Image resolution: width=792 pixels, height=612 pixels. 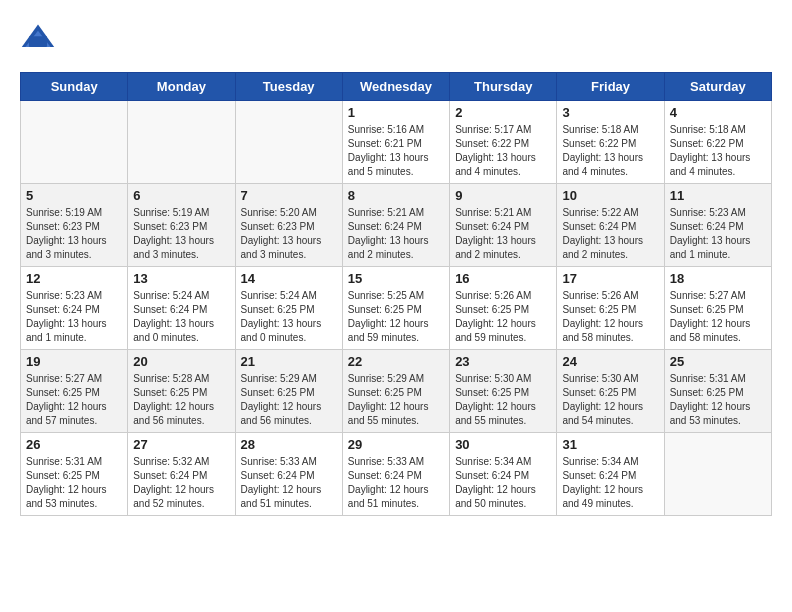 What do you see at coordinates (718, 142) in the screenshot?
I see `calendar-cell: 4Sunrise: 5:18 AM Sunset: 6:22 PM Daylig…` at bounding box center [718, 142].